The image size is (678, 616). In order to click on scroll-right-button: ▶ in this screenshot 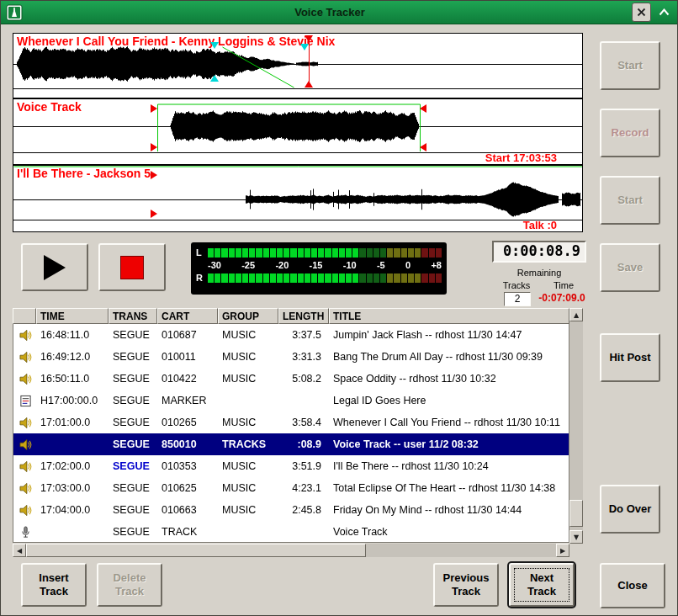, I will do `click(563, 550)`.